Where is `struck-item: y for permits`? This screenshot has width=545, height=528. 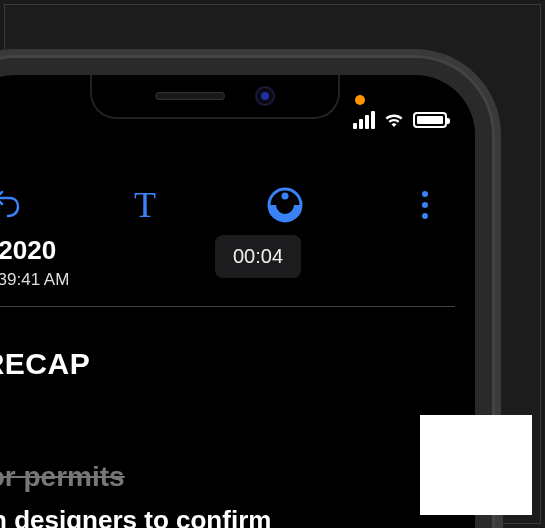 struck-item: y for permits is located at coordinates (228, 477).